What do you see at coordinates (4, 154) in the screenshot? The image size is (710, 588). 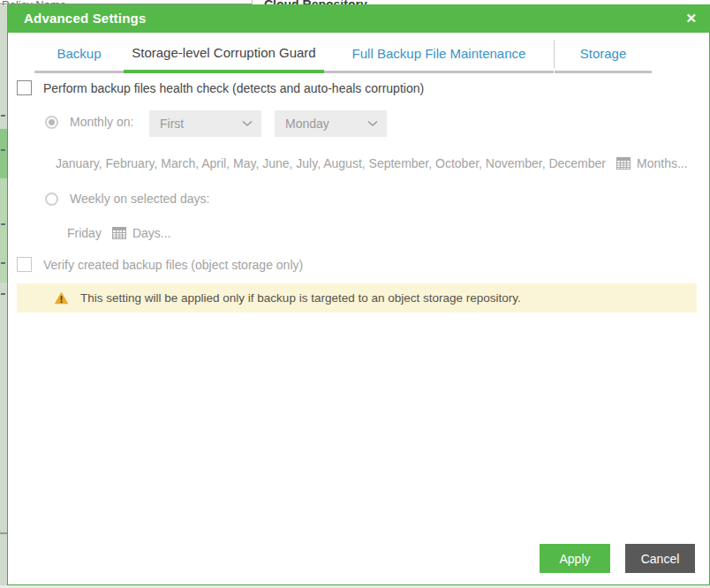 I see `background-selected-item-fragment` at bounding box center [4, 154].